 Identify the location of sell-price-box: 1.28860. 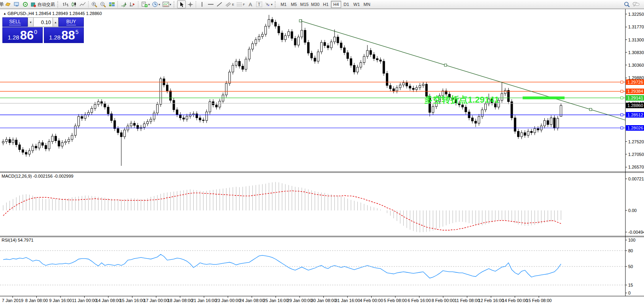
(23, 35).